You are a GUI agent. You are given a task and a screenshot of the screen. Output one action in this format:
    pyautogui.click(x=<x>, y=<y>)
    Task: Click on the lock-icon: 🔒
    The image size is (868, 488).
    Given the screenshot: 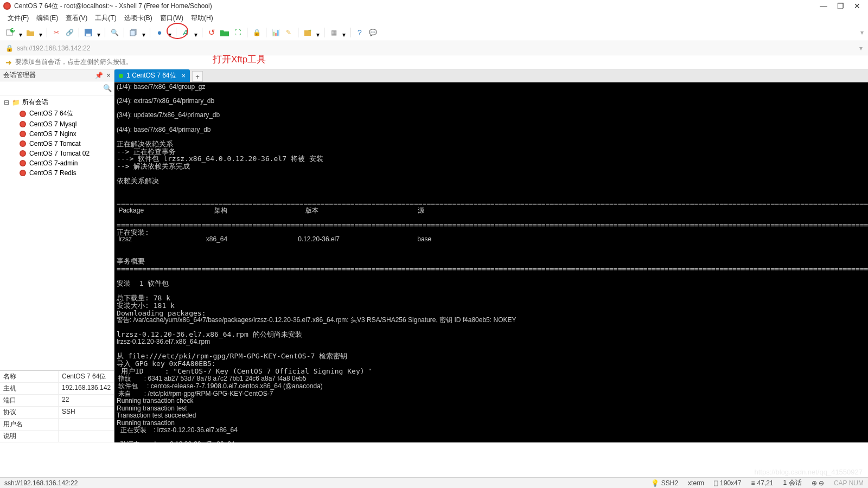 What is the action you would take?
    pyautogui.click(x=257, y=33)
    